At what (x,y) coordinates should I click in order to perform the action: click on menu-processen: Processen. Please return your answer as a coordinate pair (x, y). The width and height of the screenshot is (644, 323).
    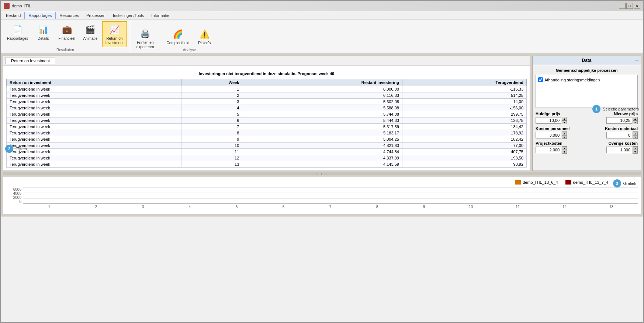
    Looking at the image, I should click on (96, 15).